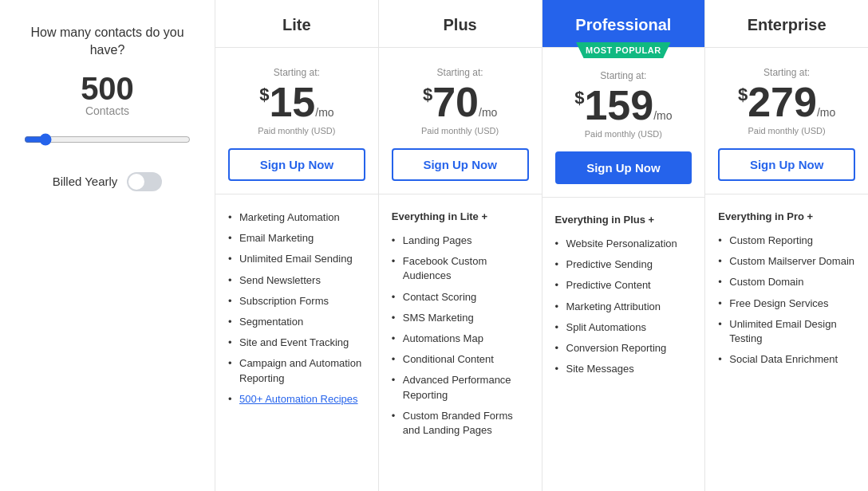 The width and height of the screenshot is (868, 491). What do you see at coordinates (297, 281) in the screenshot?
I see `list-item: Send Newsletters` at bounding box center [297, 281].